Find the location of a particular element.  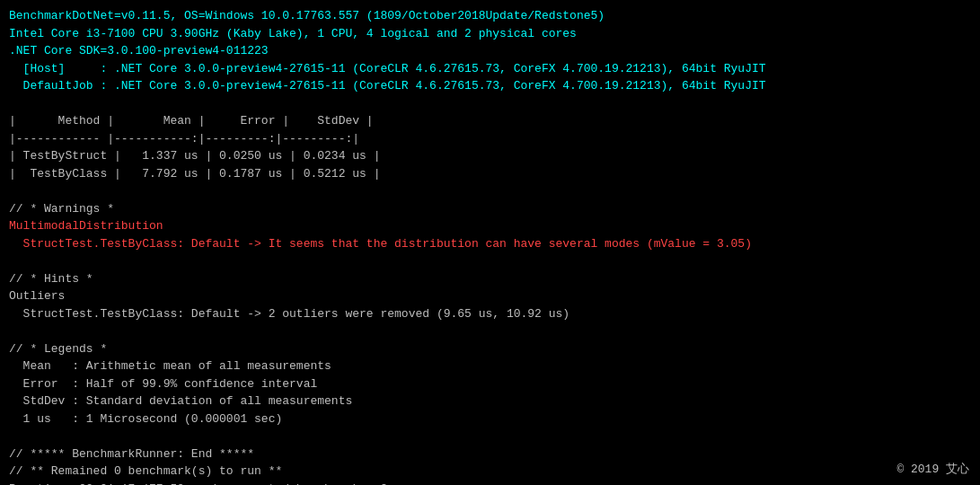

line-legend-error: Error : Half of 99.9% confidence interva… is located at coordinates (490, 384).